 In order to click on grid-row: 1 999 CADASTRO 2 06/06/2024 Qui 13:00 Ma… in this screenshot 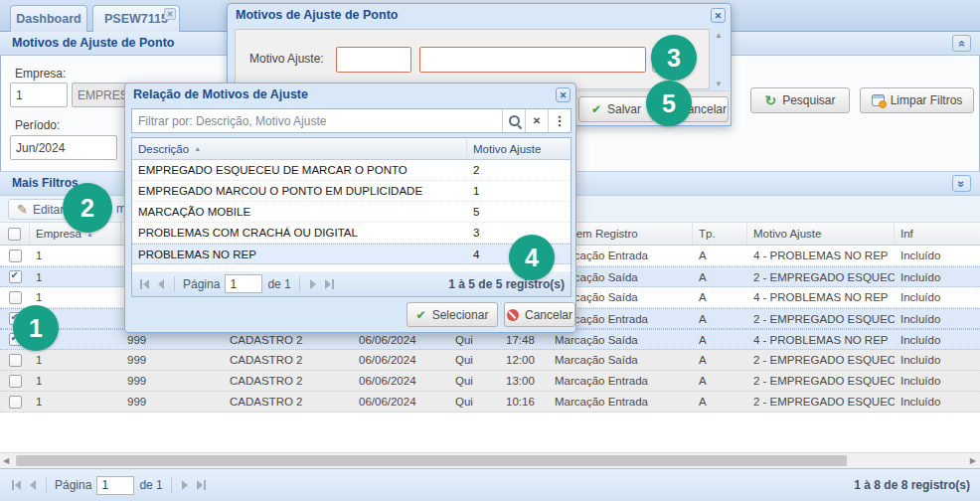, I will do `click(490, 382)`.